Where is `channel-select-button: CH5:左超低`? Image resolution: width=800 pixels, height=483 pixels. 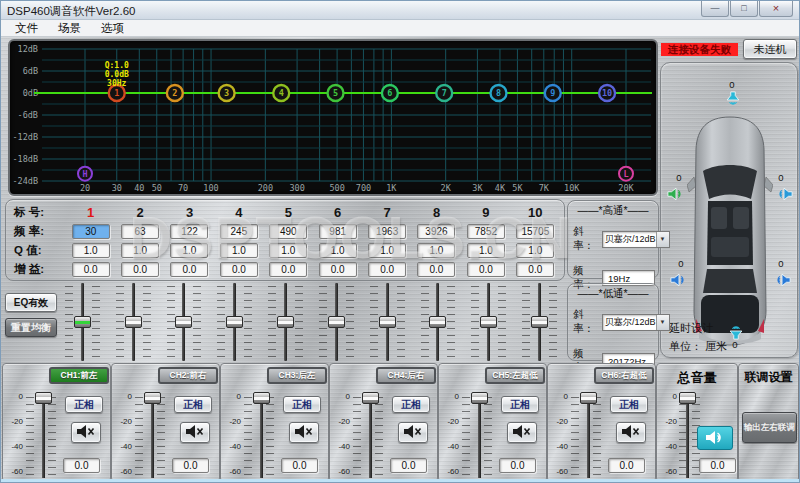
channel-select-button: CH5:左超低 is located at coordinates (515, 376).